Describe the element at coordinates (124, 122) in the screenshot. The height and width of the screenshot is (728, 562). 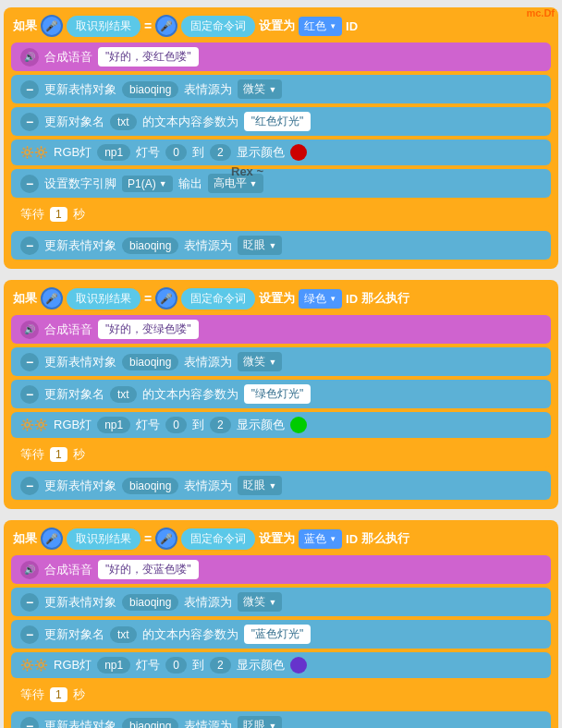
I see `var-pill-txt-red: txt` at that location.